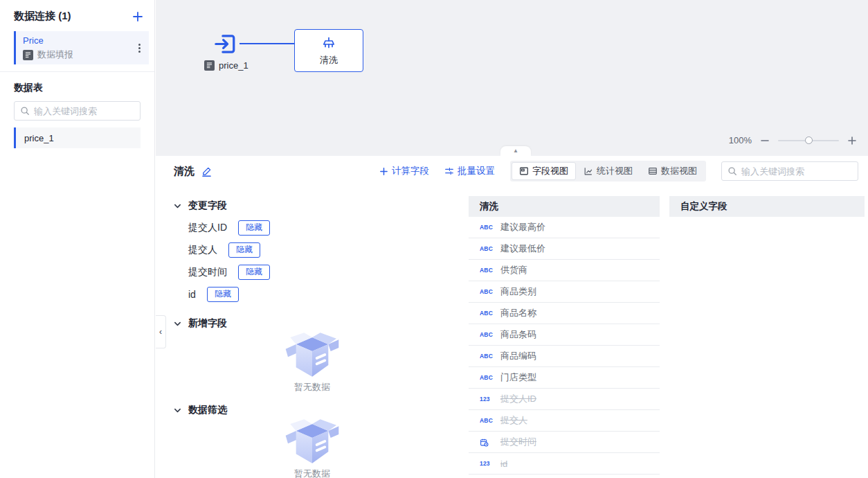  What do you see at coordinates (329, 51) in the screenshot?
I see `clean-node: 清洗` at bounding box center [329, 51].